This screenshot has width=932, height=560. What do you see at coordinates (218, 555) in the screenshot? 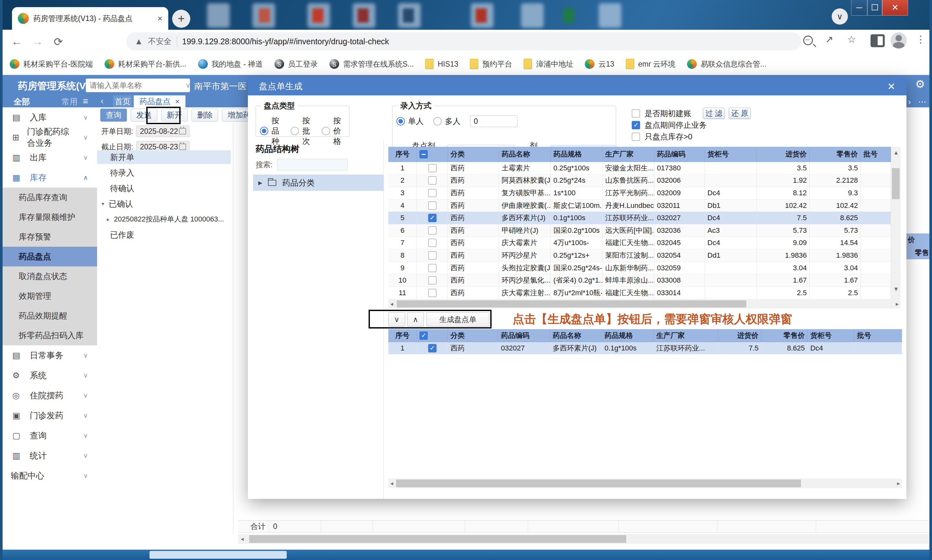
I see `window-hscroll-thumb` at bounding box center [218, 555].